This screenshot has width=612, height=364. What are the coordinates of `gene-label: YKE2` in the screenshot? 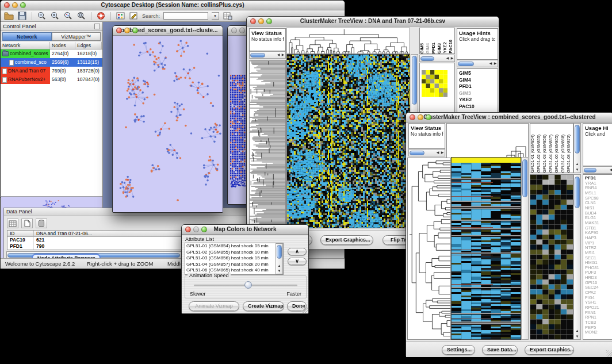 It's located at (479, 100).